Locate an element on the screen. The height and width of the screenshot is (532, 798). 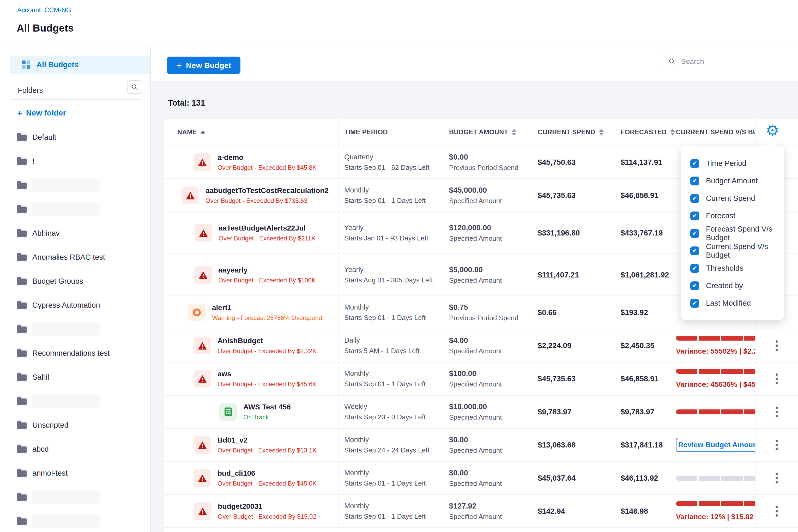
table-row: AnishBudget Over Budget - Exceeded By $2… is located at coordinates (481, 345).